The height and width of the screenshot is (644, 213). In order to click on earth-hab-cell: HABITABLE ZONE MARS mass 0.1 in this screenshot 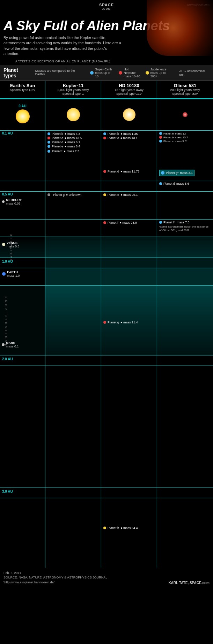, I will do `click(23, 320)`.